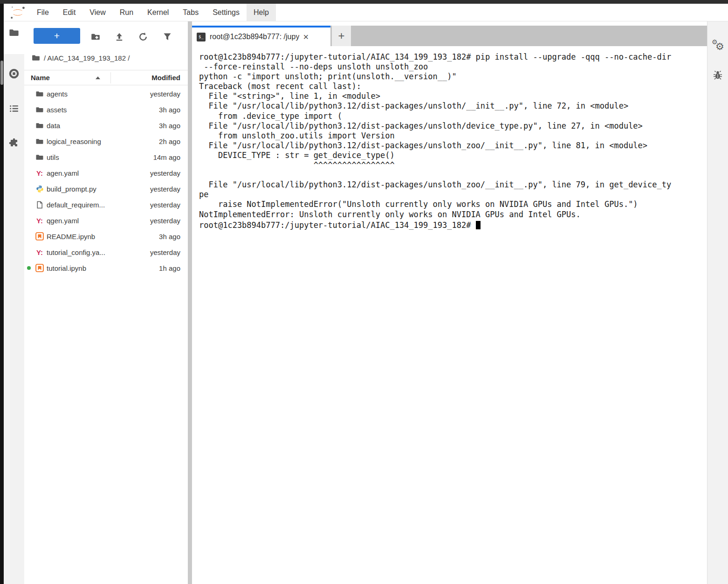 Image resolution: width=728 pixels, height=584 pixels. What do you see at coordinates (2, 73) in the screenshot?
I see `scrollbar-thumb` at bounding box center [2, 73].